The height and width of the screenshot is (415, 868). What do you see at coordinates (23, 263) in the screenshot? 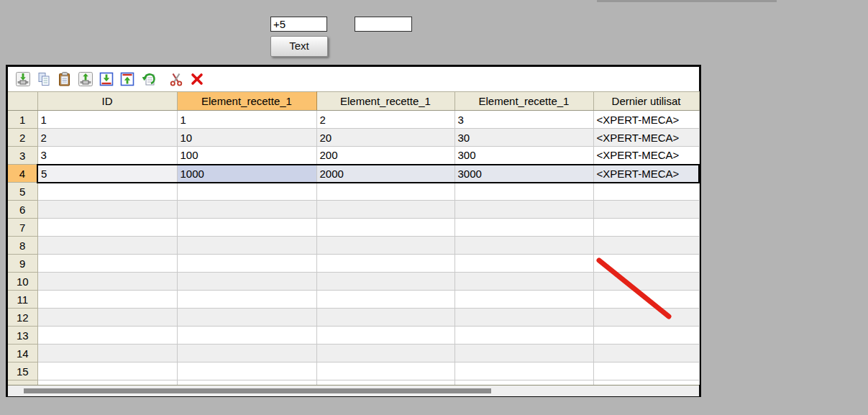
I see `row-header: 9` at bounding box center [23, 263].